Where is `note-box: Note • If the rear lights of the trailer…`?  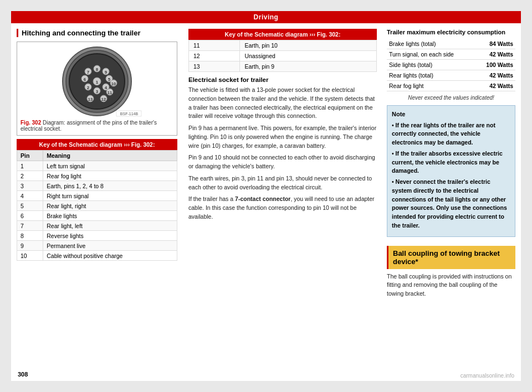
note-box: Note • If the rear lights of the trailer… is located at coordinates (451, 171).